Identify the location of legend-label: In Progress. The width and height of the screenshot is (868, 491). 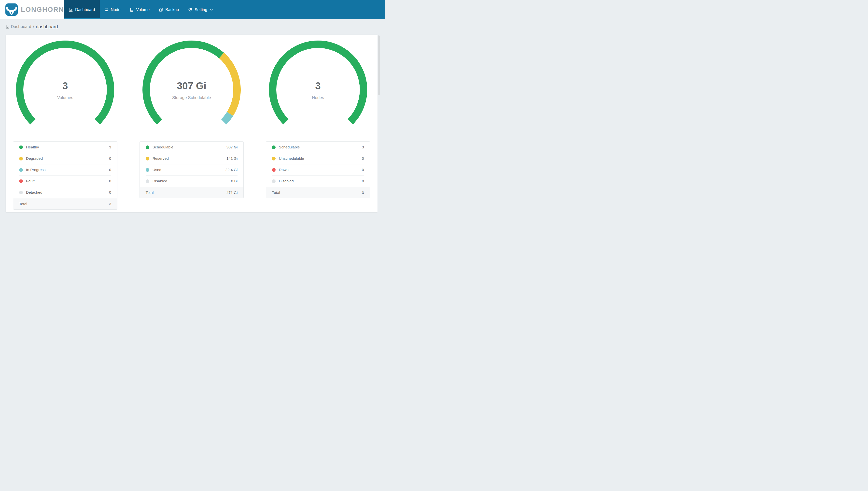
(67, 170).